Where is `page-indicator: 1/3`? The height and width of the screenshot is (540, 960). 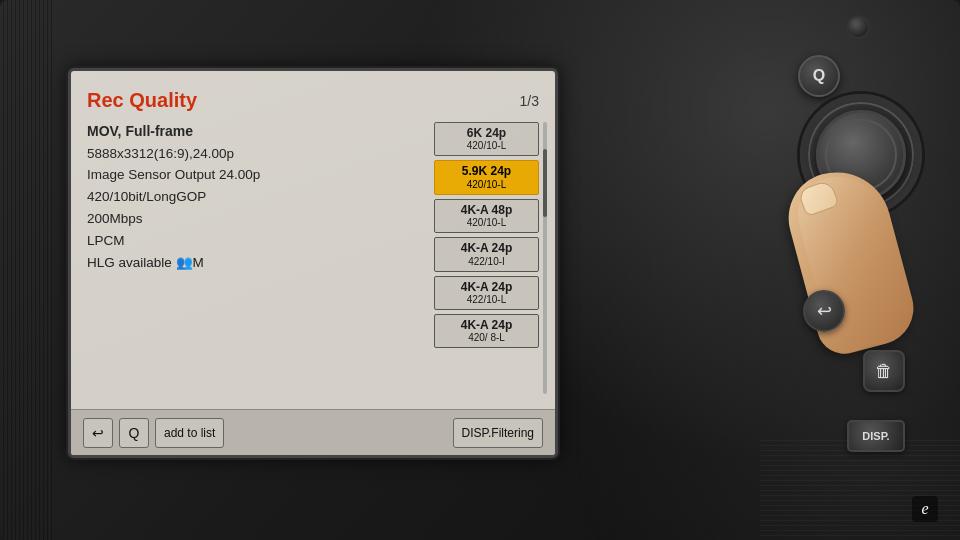
page-indicator: 1/3 is located at coordinates (530, 101).